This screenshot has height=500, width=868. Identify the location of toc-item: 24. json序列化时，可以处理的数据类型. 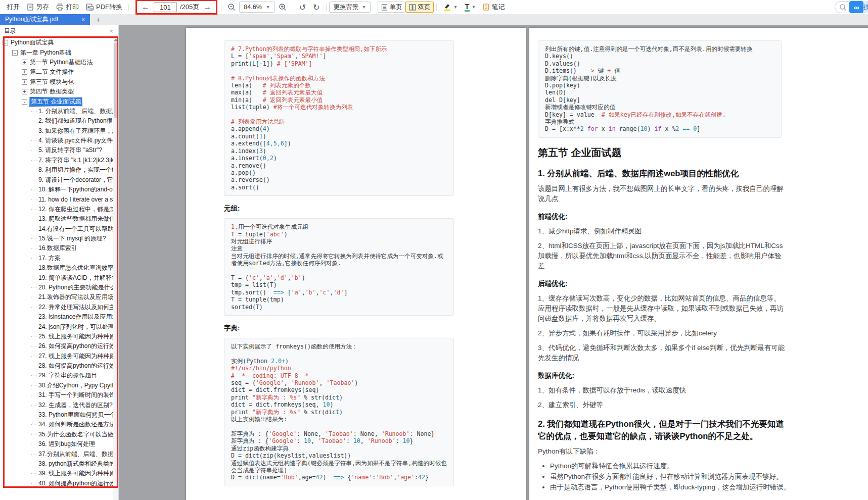
(59, 326).